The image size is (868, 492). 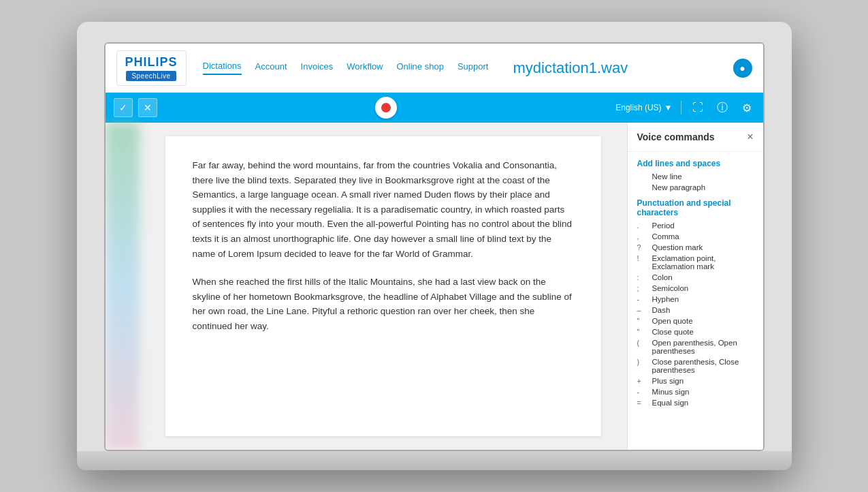 What do you see at coordinates (696, 176) in the screenshot?
I see `voice-item-newline: New line` at bounding box center [696, 176].